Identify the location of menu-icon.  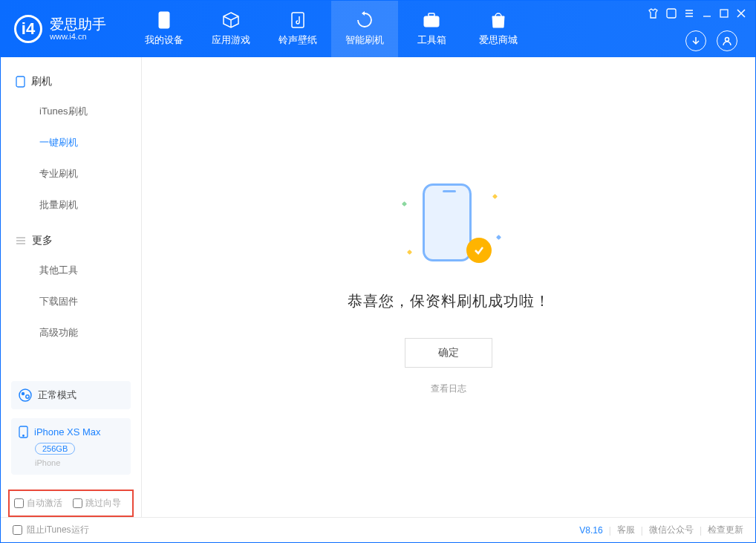
(689, 13).